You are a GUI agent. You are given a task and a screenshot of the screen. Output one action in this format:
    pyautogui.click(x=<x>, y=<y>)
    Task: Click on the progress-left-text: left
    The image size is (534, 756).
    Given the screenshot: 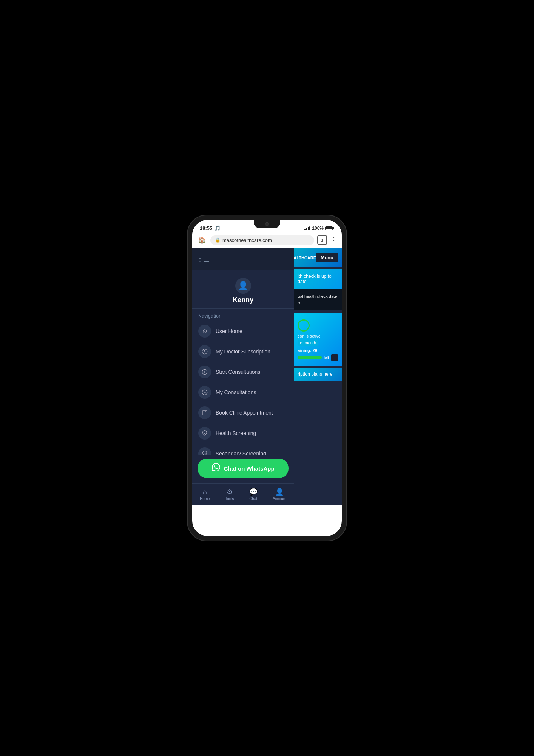 What is the action you would take?
    pyautogui.click(x=326, y=358)
    